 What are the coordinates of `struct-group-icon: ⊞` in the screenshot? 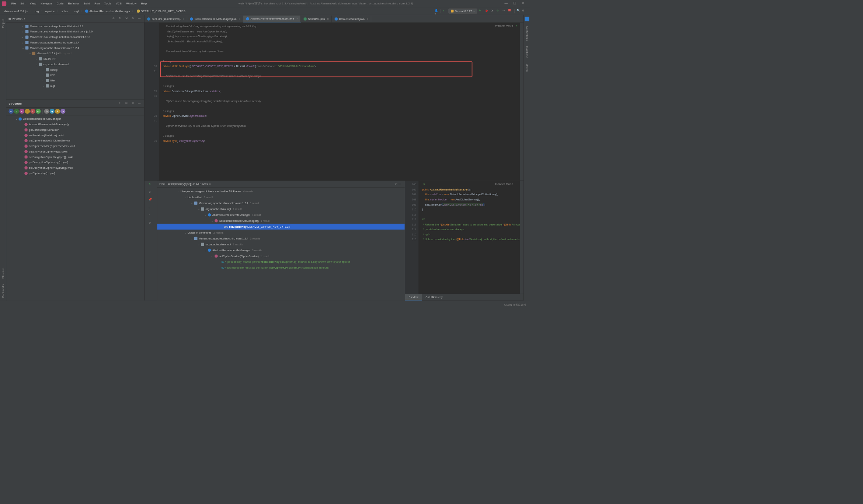 It's located at (128, 103).